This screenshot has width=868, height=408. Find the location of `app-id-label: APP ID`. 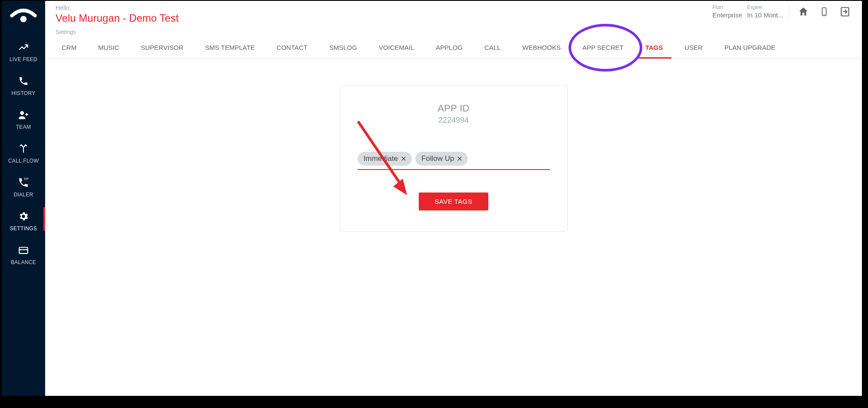

app-id-label: APP ID is located at coordinates (454, 108).